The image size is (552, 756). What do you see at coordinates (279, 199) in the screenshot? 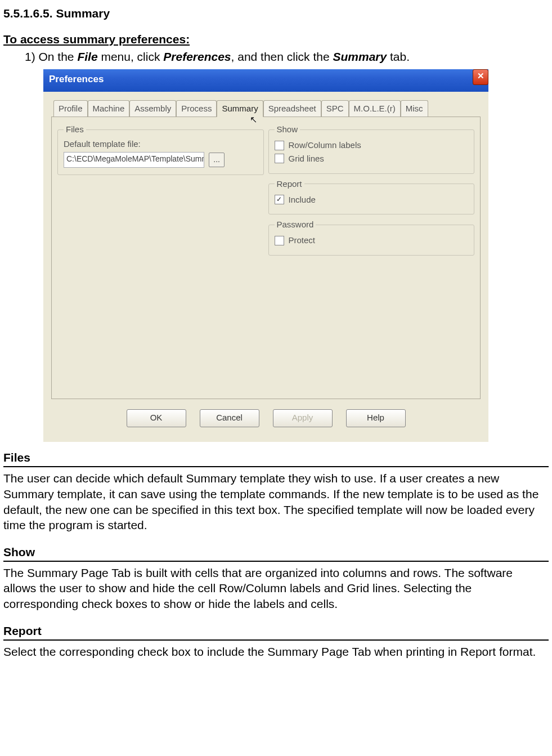
I see `include-checkbox` at bounding box center [279, 199].